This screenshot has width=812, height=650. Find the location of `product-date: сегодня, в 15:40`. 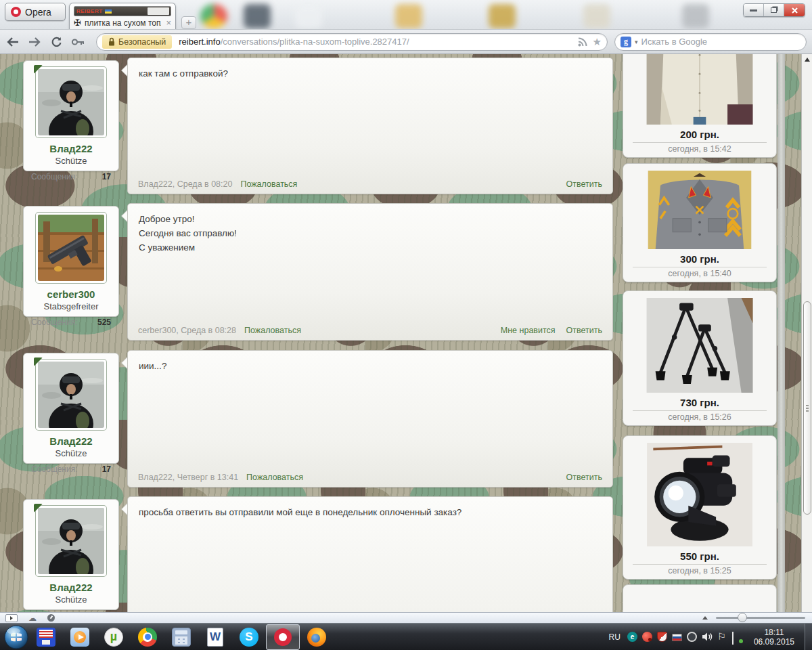

product-date: сегодня, в 15:40 is located at coordinates (700, 274).